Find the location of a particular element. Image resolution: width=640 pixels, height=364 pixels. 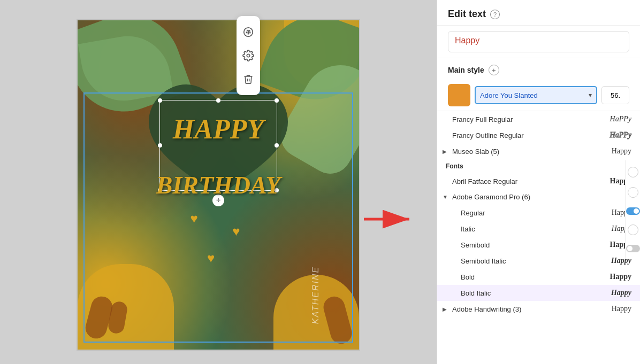

happy-text: HAPPY is located at coordinates (218, 128).